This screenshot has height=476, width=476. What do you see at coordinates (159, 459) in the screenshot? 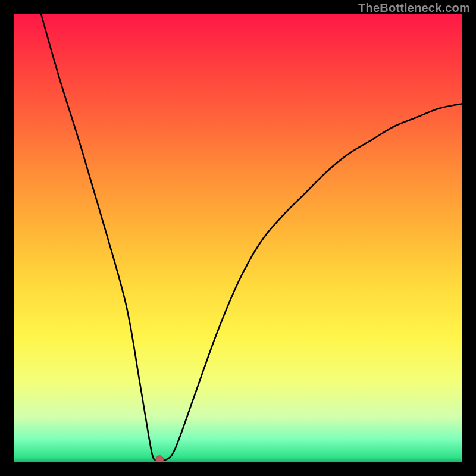
I see `minimum-marker` at bounding box center [159, 459].